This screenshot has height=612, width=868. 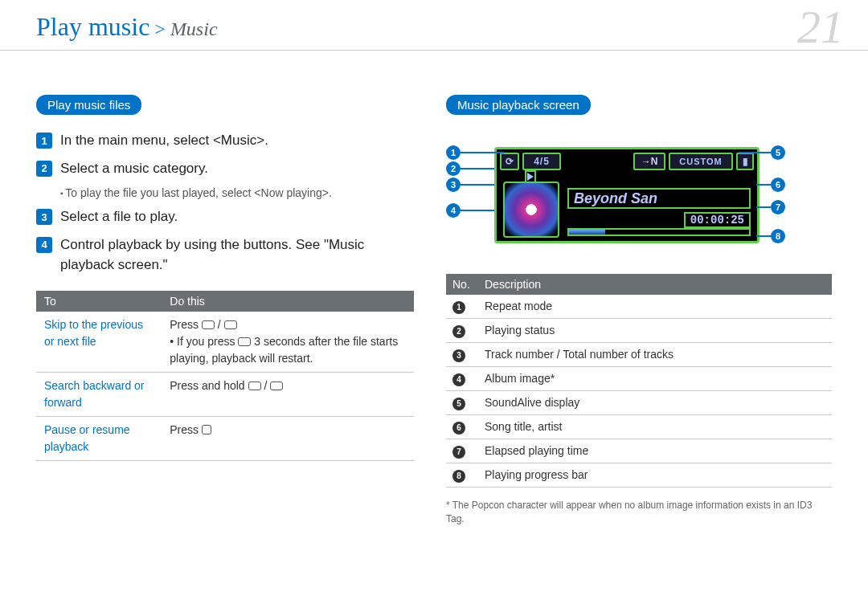 What do you see at coordinates (453, 169) in the screenshot?
I see `callout-2: 2` at bounding box center [453, 169].